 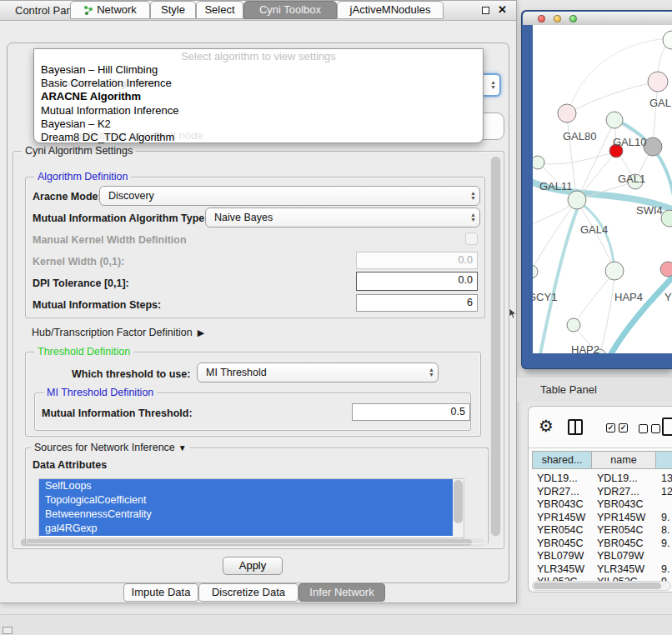 I want to click on data-attributes-list: SelfLoopsTopologicalCoefficientBetweenne…, so click(x=252, y=508).